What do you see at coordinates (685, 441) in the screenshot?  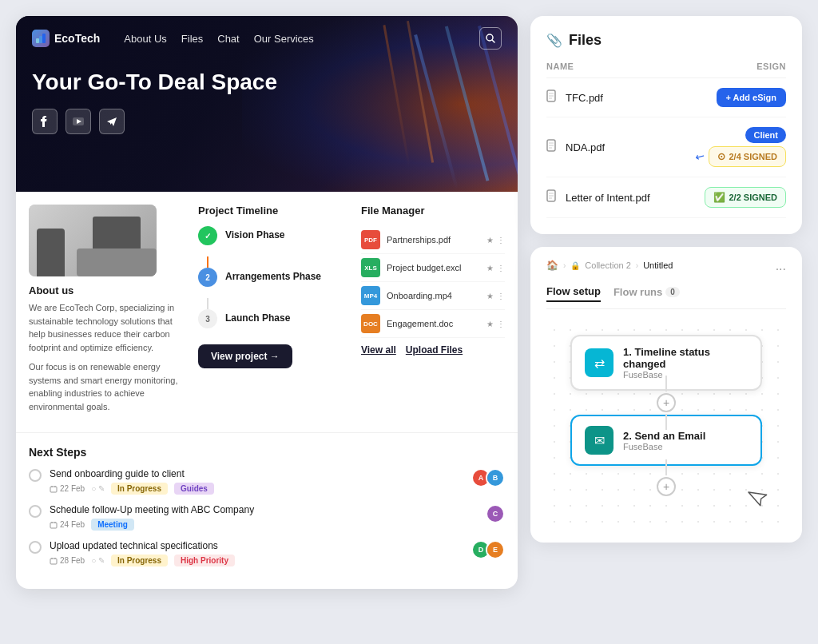 I see `flow-node-info-2: 2. Send an Email FuseBase` at bounding box center [685, 441].